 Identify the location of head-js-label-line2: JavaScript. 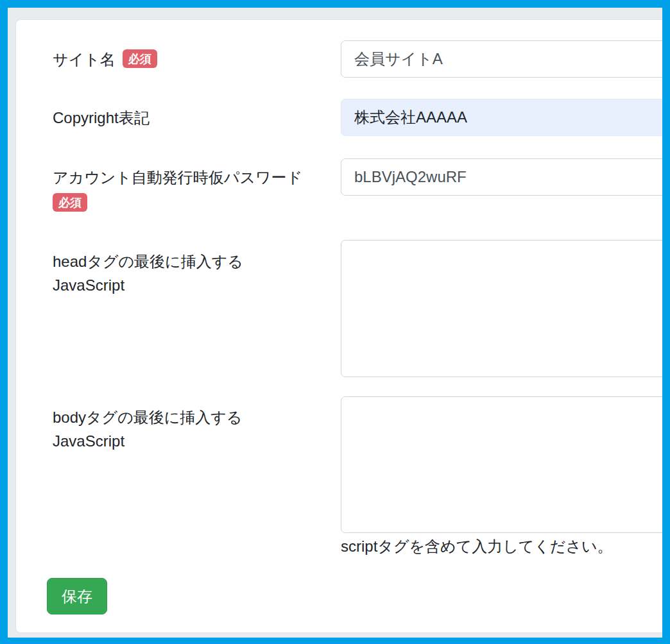
(184, 285).